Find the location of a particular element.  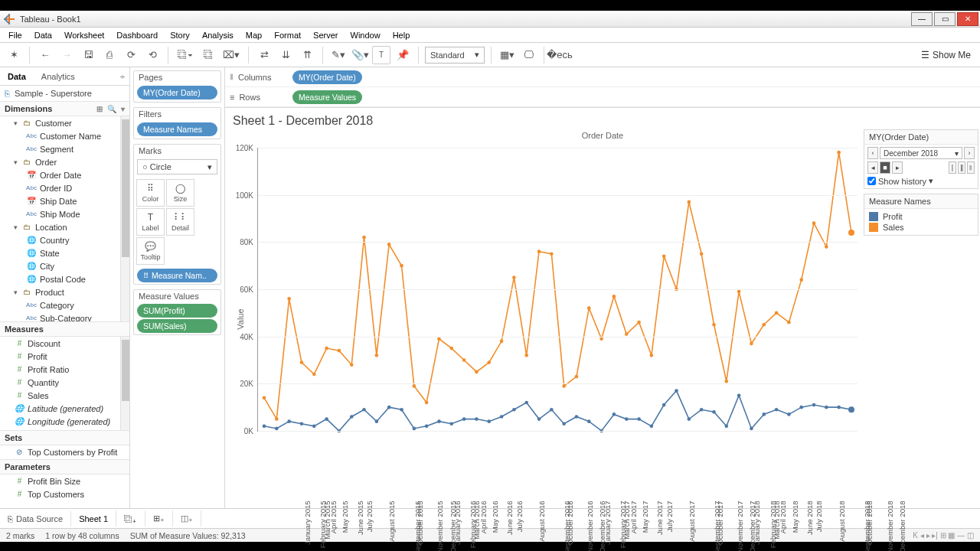

dim-group-location: ▾🗀Location is located at coordinates (60, 227).